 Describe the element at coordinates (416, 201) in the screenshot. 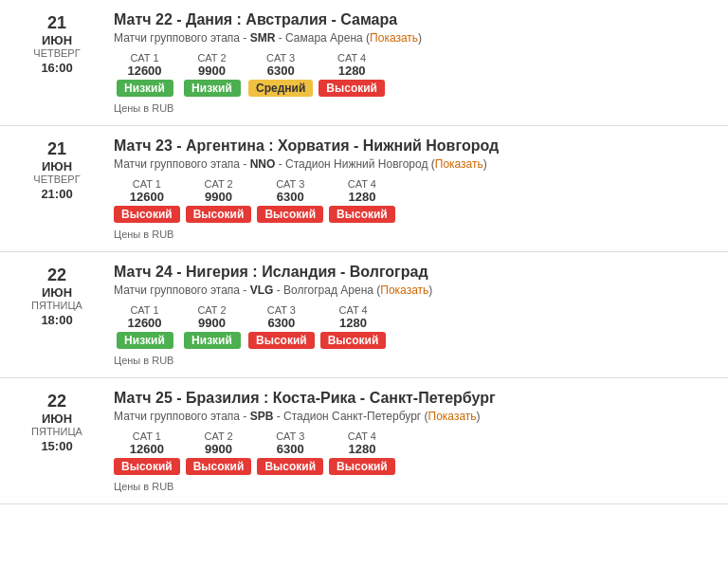

I see `categories-row: CAT 112600ВысокийCAT 29900ВысокийCAT 363…` at that location.